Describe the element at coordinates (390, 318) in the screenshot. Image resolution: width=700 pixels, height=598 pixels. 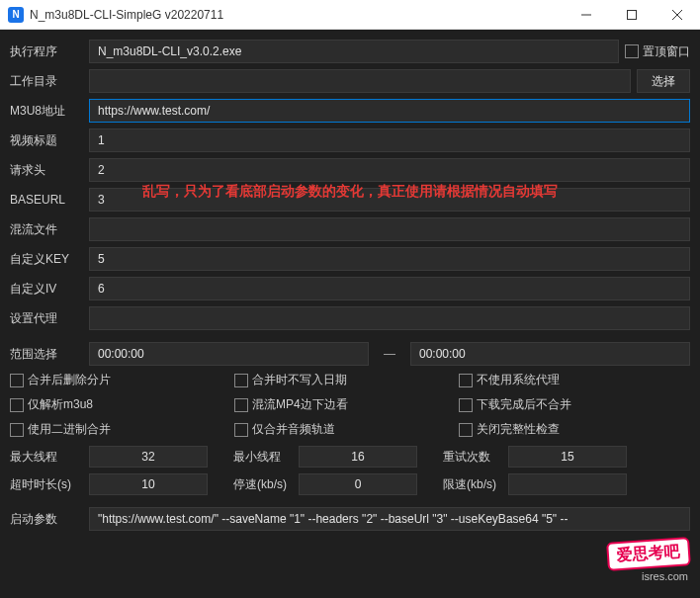
I see `proxy-input` at that location.